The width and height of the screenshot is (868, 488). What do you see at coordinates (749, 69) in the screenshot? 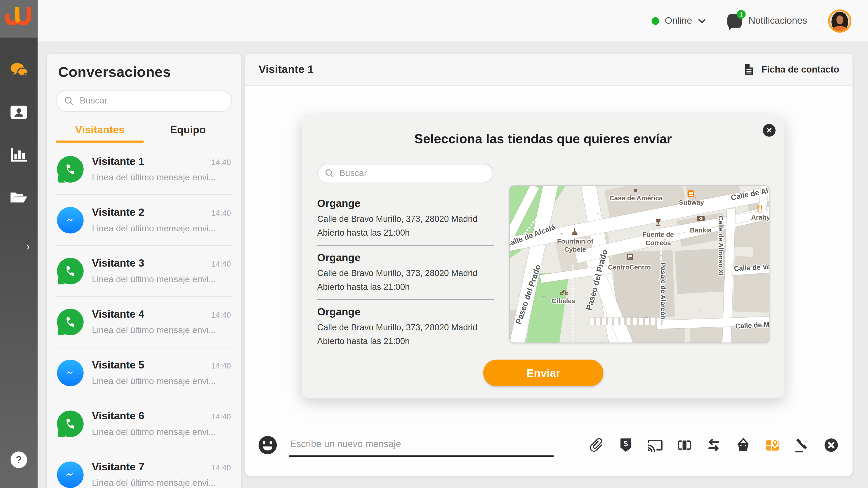
I see `document-icon` at bounding box center [749, 69].